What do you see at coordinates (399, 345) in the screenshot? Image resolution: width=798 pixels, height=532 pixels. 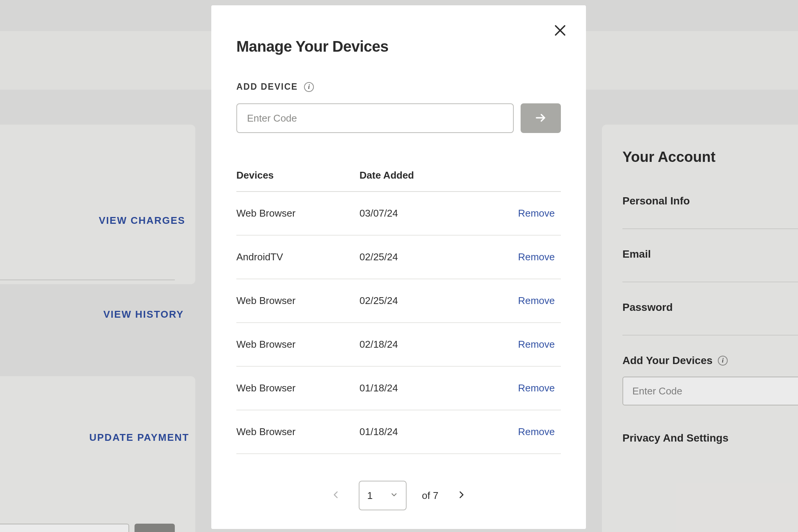 I see `table-row: Web Browser02/18/24Remove` at bounding box center [399, 345].